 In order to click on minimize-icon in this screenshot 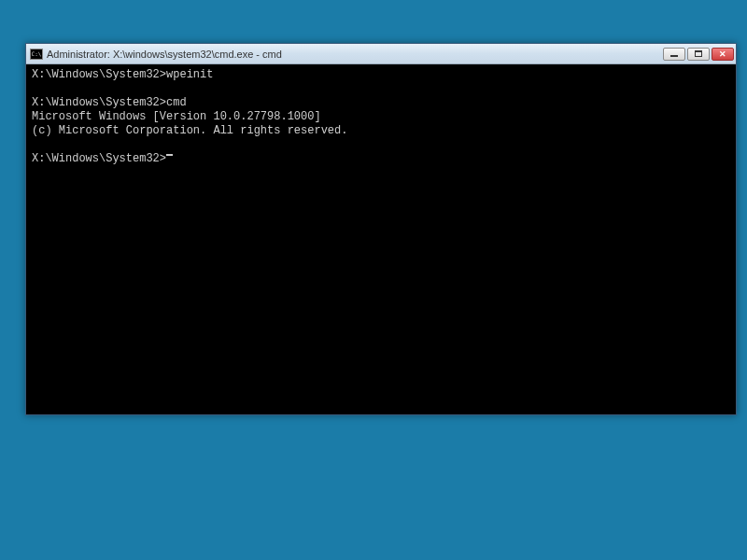, I will do `click(674, 56)`.